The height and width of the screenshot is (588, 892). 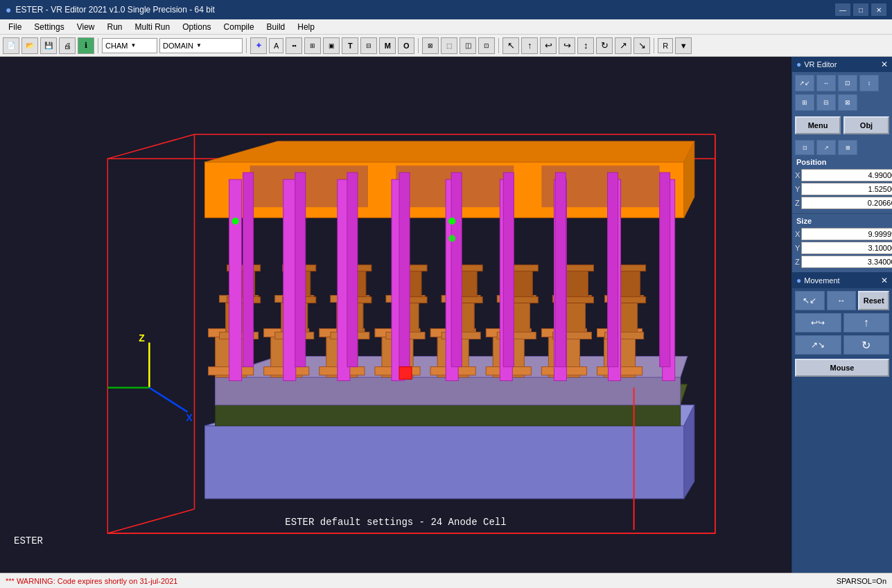 I want to click on size-z-input, so click(x=847, y=262).